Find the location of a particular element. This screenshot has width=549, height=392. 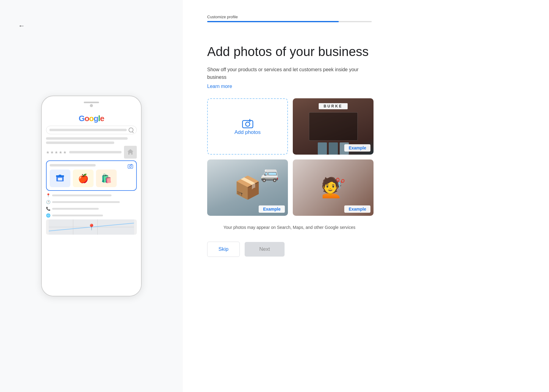

search-input-mock is located at coordinates (88, 130).